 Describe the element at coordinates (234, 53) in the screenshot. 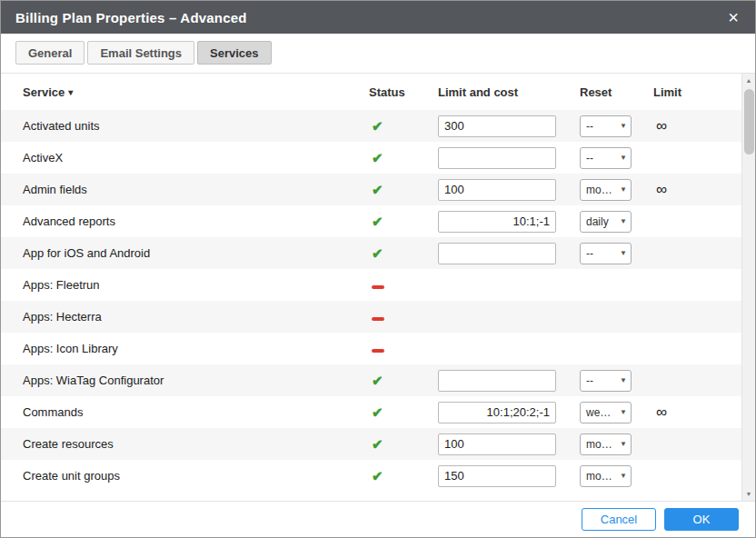

I see `tab-services: Services` at that location.